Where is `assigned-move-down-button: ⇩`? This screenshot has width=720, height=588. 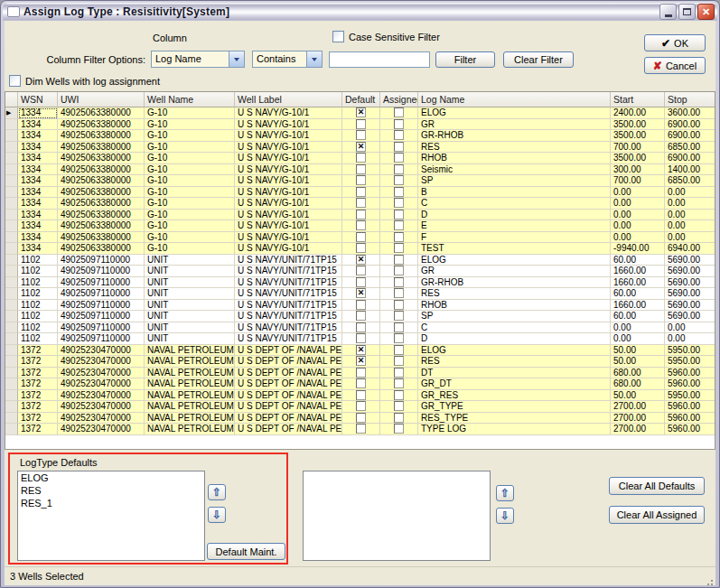 assigned-move-down-button: ⇩ is located at coordinates (505, 516).